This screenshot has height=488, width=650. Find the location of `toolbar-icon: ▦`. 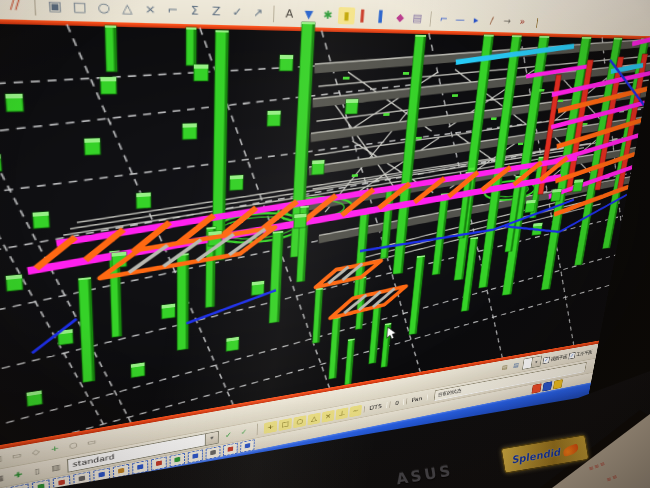

toolbar-icon: ▦ is located at coordinates (4, 478).